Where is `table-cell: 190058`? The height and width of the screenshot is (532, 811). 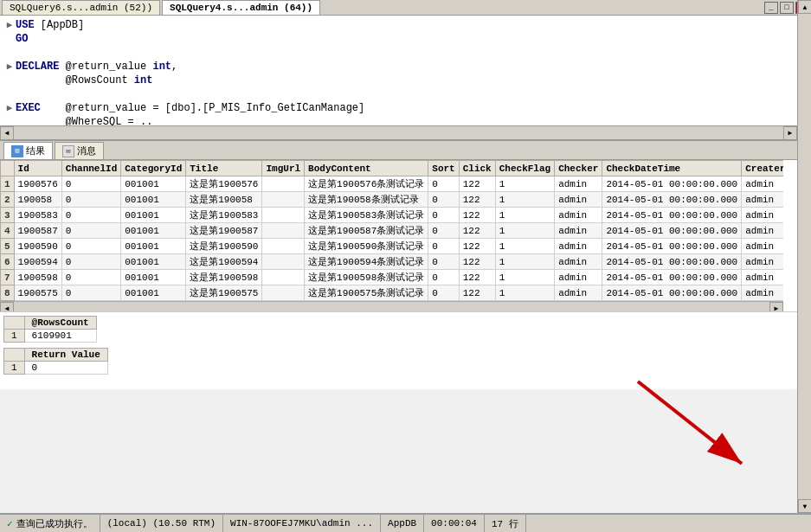
table-cell: 190058 is located at coordinates (38, 200).